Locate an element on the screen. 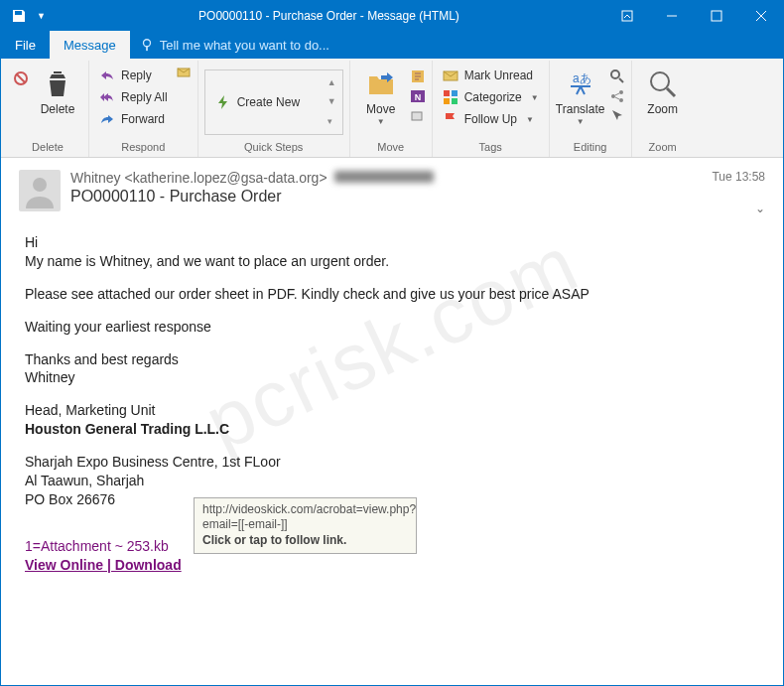 The height and width of the screenshot is (686, 784). actions-icon is located at coordinates (418, 116).